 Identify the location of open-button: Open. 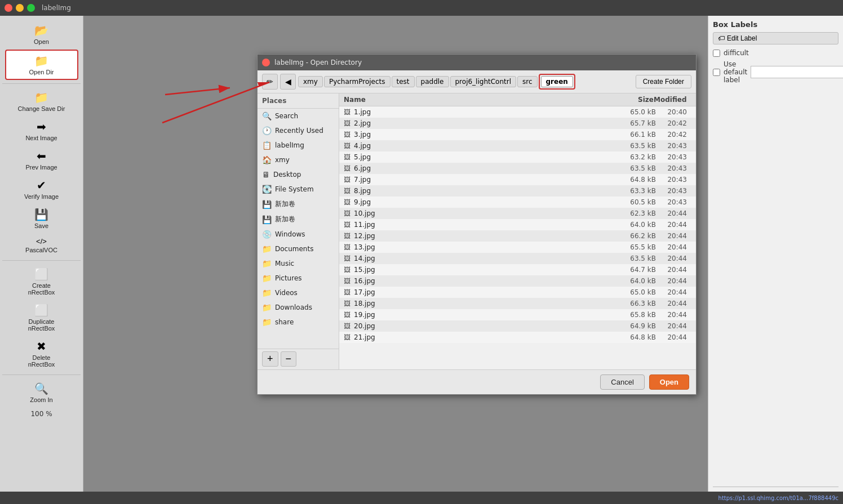
(669, 382).